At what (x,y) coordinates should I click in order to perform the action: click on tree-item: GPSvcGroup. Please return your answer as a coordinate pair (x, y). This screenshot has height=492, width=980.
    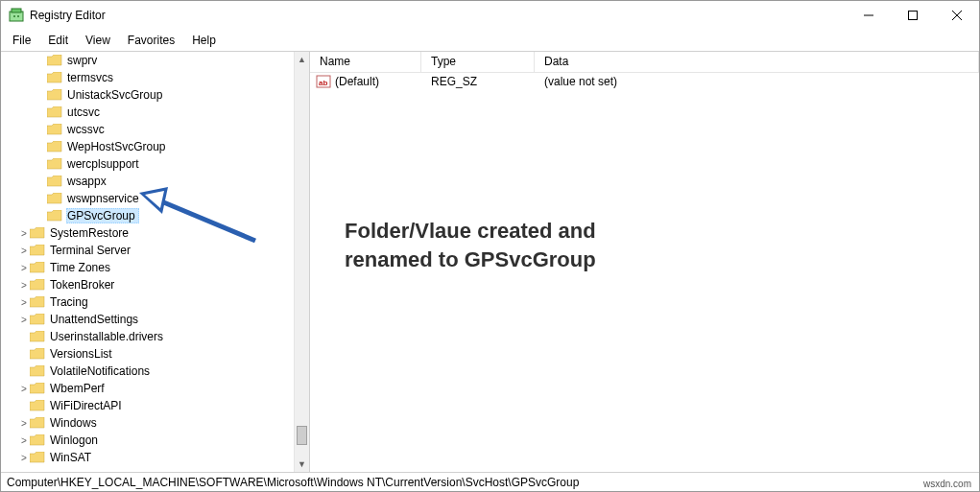
    Looking at the image, I should click on (148, 216).